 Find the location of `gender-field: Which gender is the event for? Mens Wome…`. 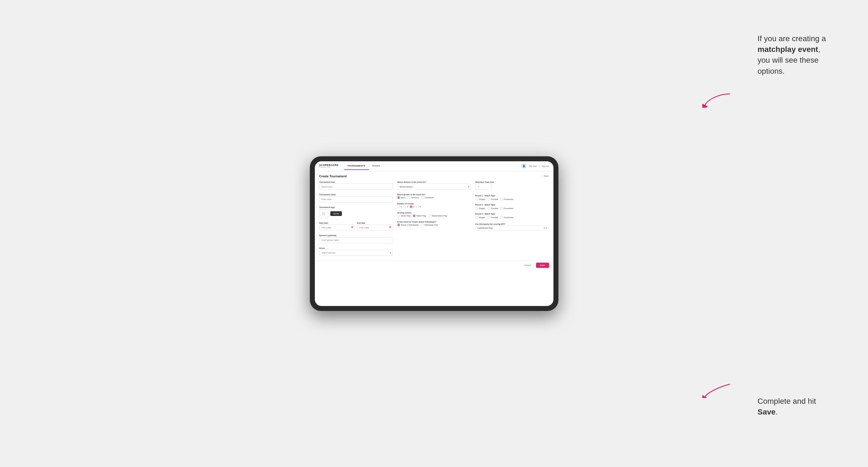

gender-field: Which gender is the event for? Mens Wome… is located at coordinates (434, 196).